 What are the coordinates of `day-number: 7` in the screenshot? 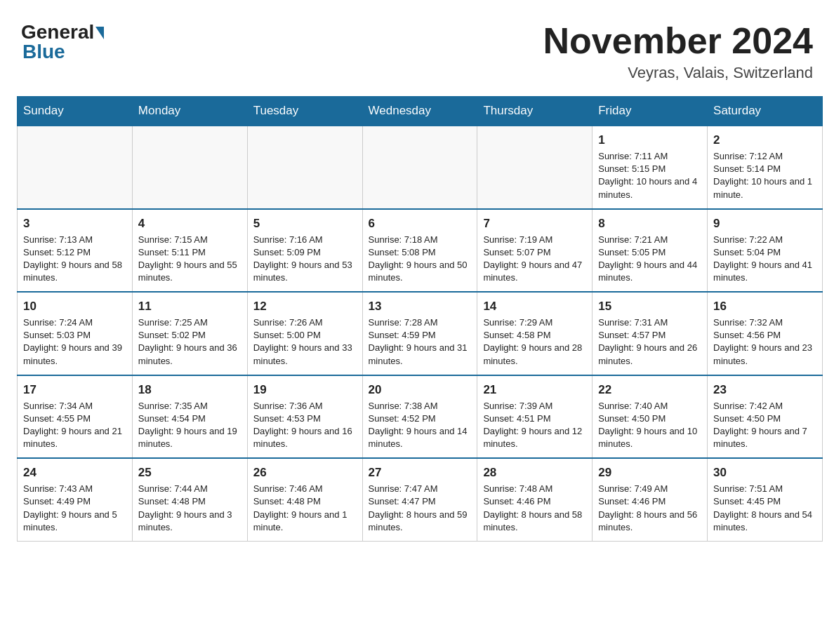 It's located at (535, 224).